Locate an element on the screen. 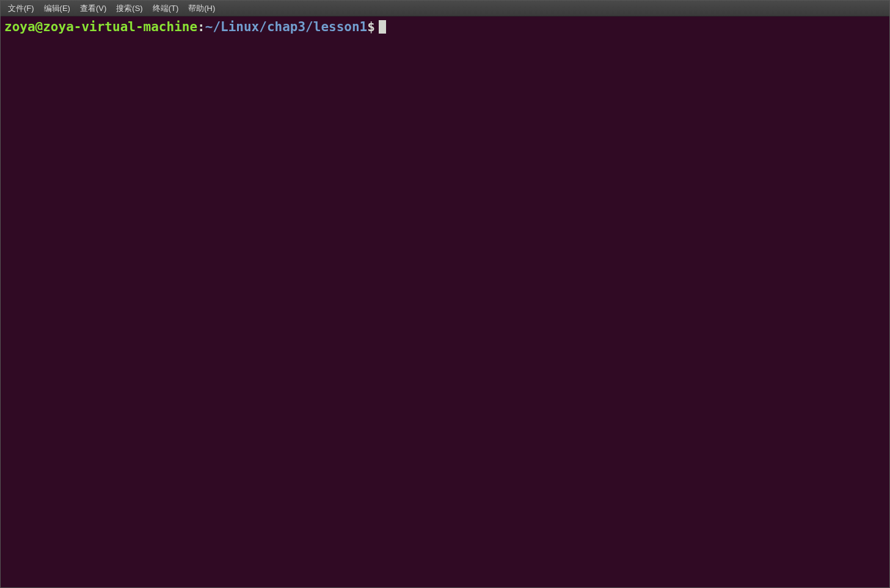 This screenshot has width=890, height=588. prompt-user-host: zoya@zoya-virtual-machine is located at coordinates (101, 27).